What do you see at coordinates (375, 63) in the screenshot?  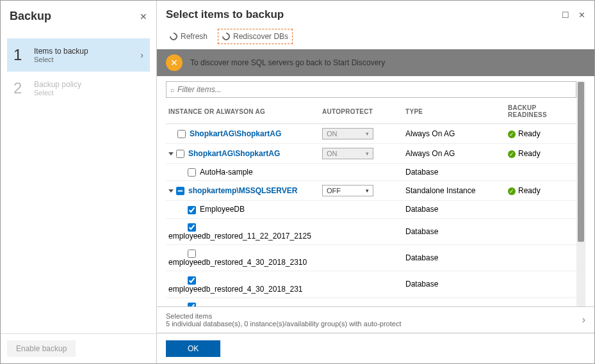 I see `info-banner: ✕ To discover more SQL servers go back t…` at bounding box center [375, 63].